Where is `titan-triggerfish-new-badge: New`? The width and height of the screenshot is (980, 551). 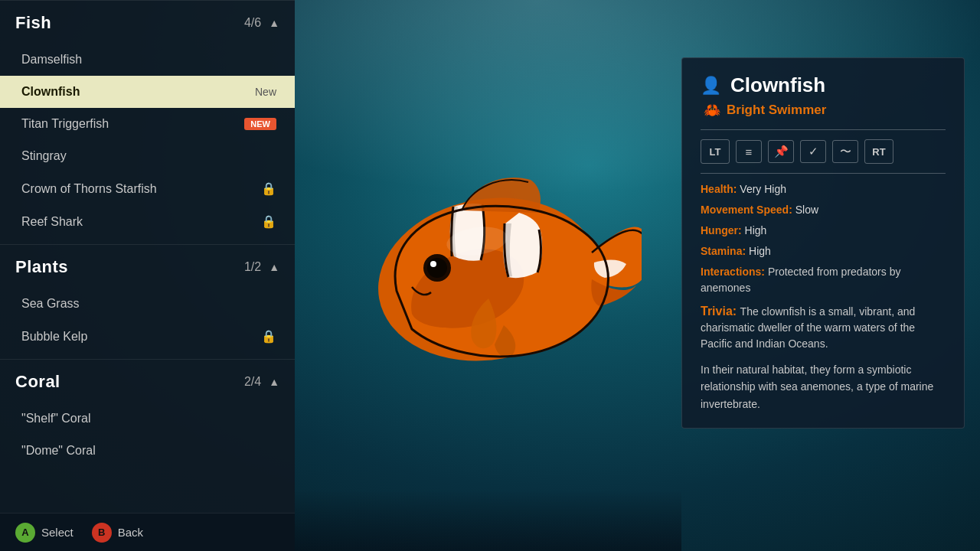 titan-triggerfish-new-badge: New is located at coordinates (260, 124).